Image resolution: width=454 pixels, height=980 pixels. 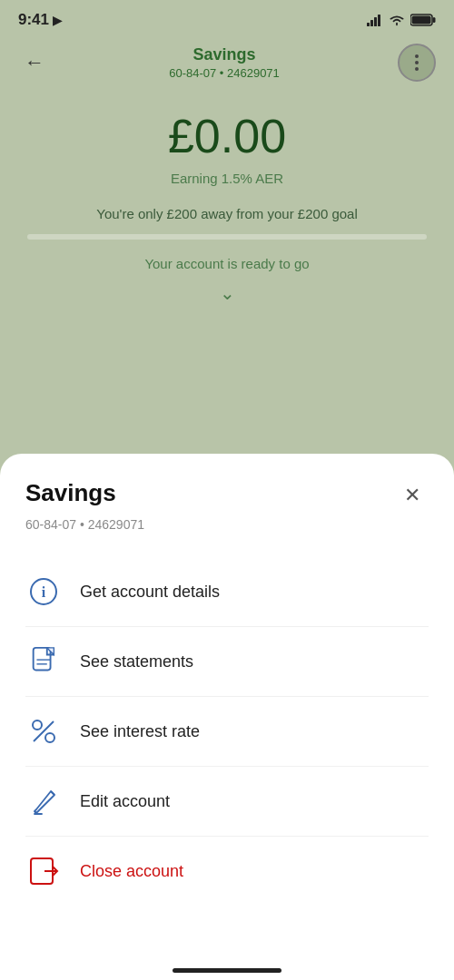 I want to click on header: ← Savings 60-84-07 • 24629071, so click(x=227, y=63).